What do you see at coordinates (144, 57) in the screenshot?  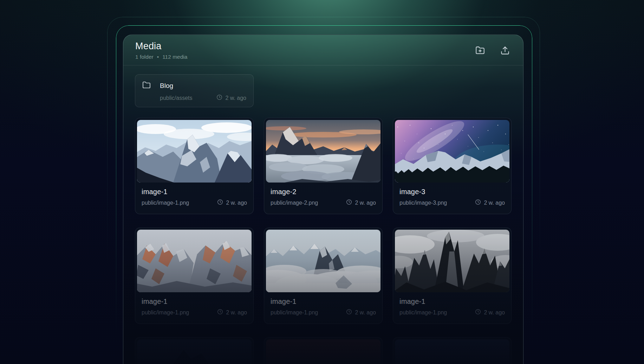 I see `folder-count: 1 folder` at bounding box center [144, 57].